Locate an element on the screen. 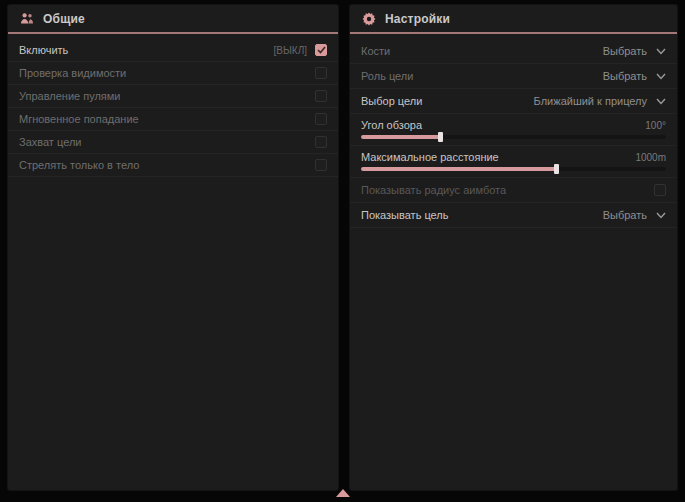 The image size is (685, 502). gear-icon is located at coordinates (369, 19).